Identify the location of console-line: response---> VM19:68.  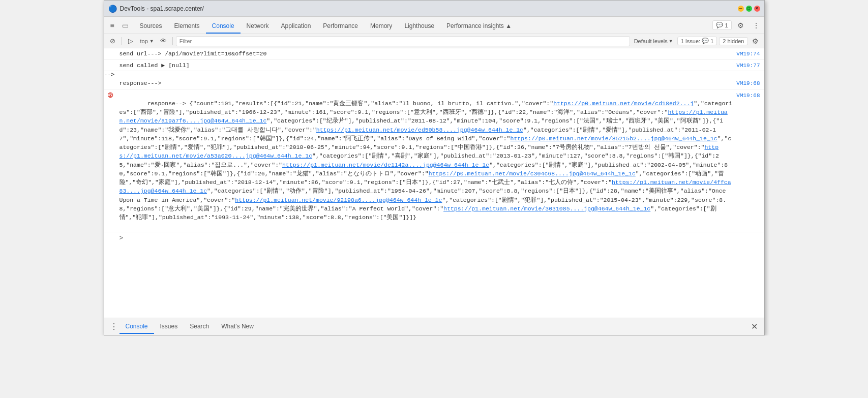
(434, 83).